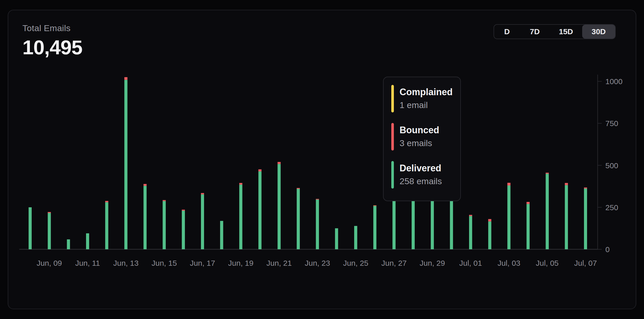  What do you see at coordinates (471, 263) in the screenshot?
I see `x-axis-tick-label: Jul, 01` at bounding box center [471, 263].